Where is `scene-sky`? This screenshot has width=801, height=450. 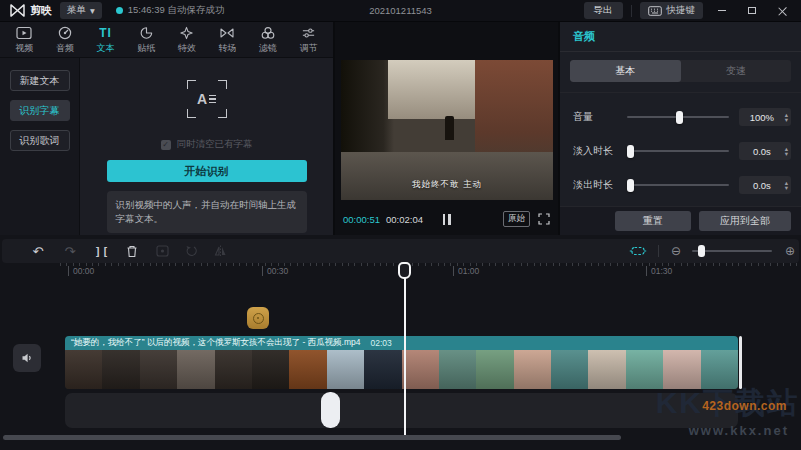
scene-sky is located at coordinates (432, 90).